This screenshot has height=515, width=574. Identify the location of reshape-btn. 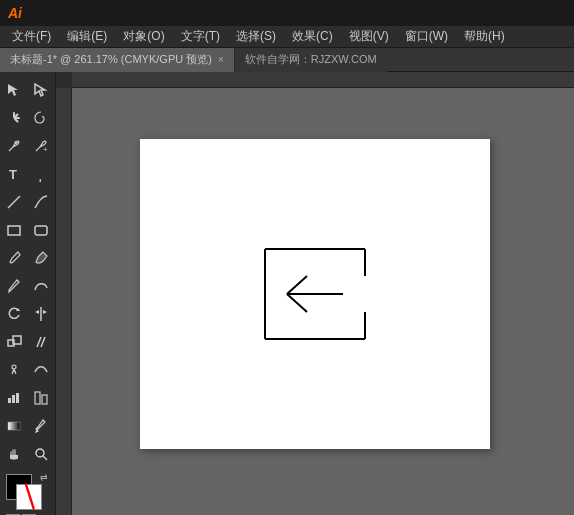
(42, 370).